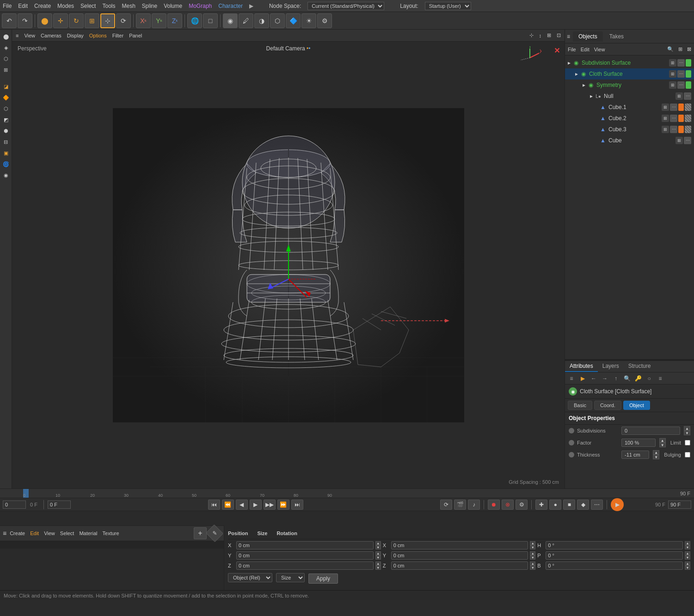 This screenshot has width=694, height=616. Describe the element at coordinates (109, 6) in the screenshot. I see `menu-tools: Tools` at that location.